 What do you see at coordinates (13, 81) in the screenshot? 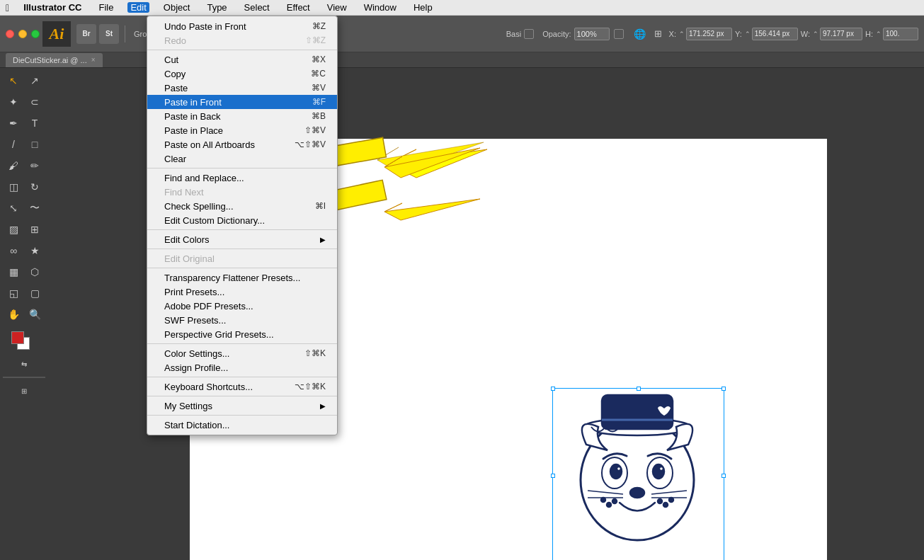
I see `selection-tool: ↖` at bounding box center [13, 81].